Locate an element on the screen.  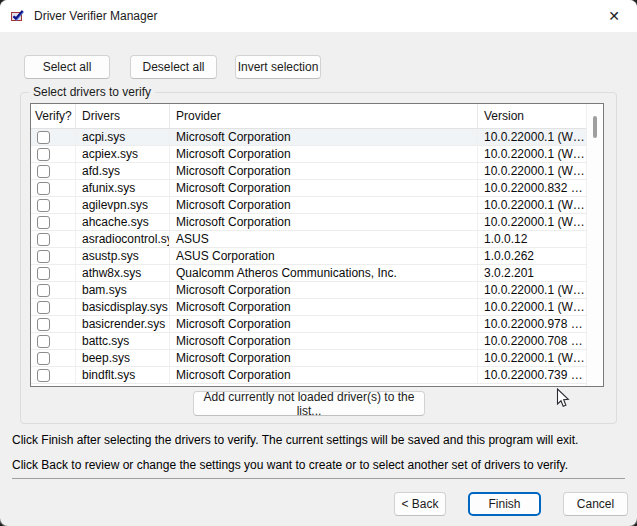
driver-name-cell: afd.sys is located at coordinates (123, 171).